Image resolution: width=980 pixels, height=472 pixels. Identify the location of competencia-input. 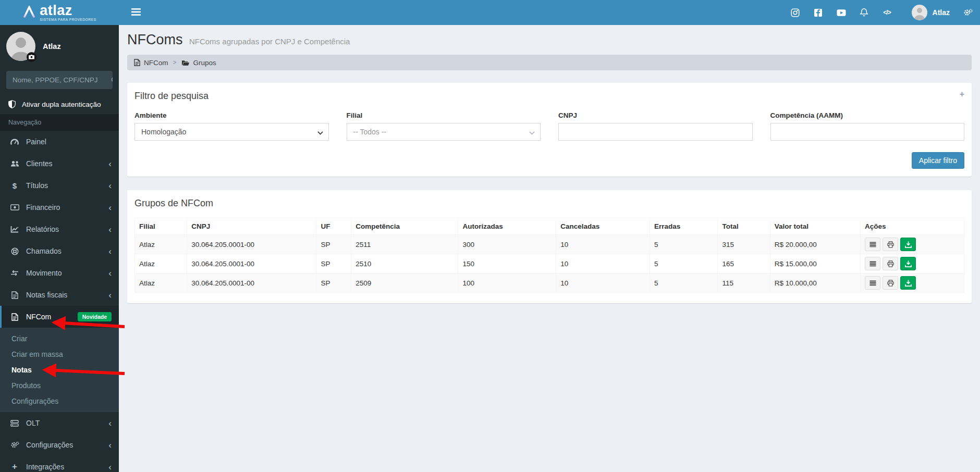
(867, 132).